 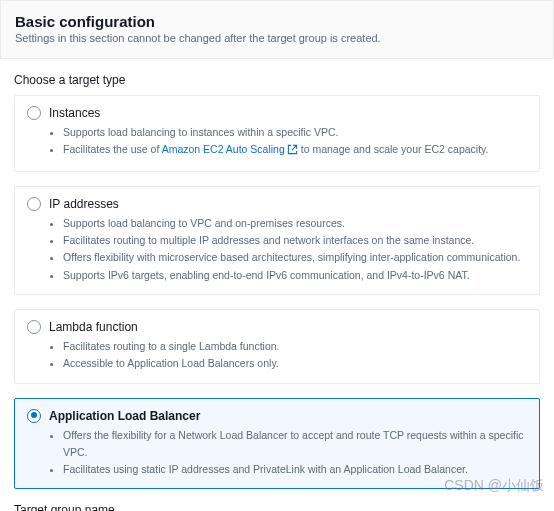 What do you see at coordinates (277, 327) in the screenshot?
I see `option-head: Lambda function` at bounding box center [277, 327].